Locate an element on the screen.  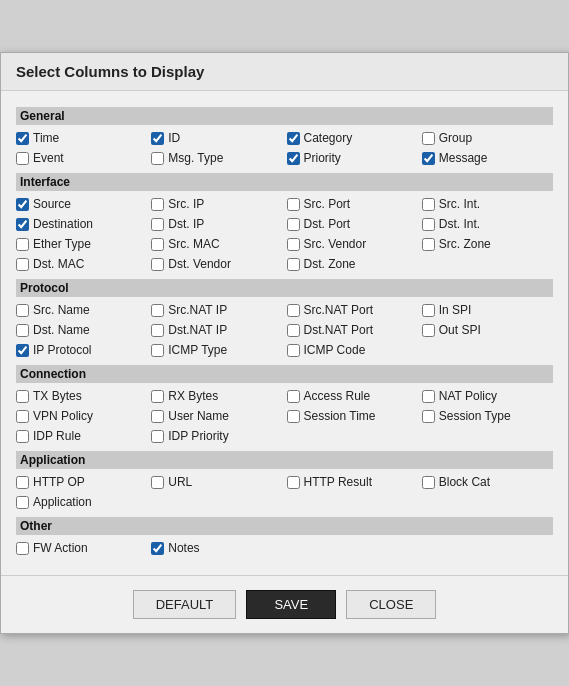
label-src_ip: Src. IP is located at coordinates (186, 204).